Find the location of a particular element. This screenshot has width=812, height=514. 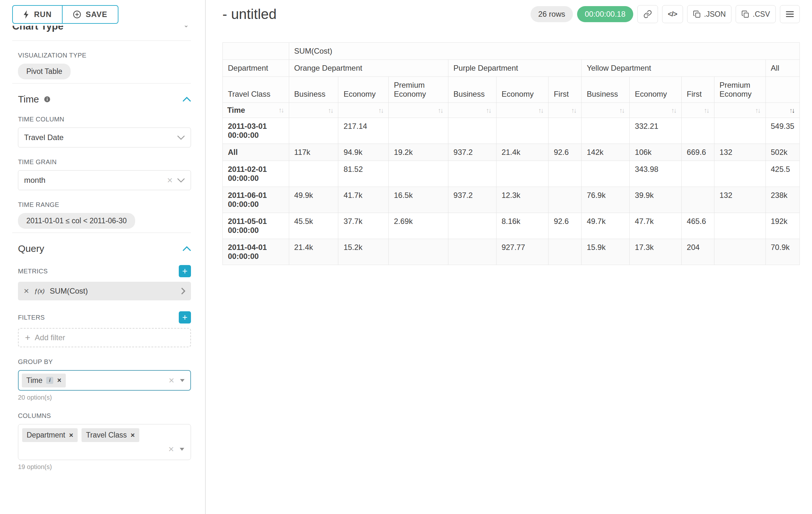

columns-options-hint: 19 option(s) is located at coordinates (105, 467).